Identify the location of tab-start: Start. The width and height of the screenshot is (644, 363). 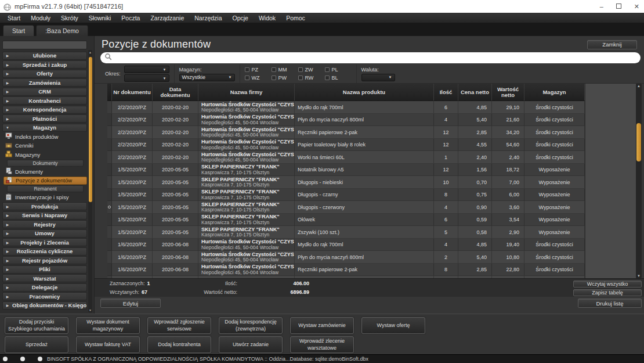
(19, 30).